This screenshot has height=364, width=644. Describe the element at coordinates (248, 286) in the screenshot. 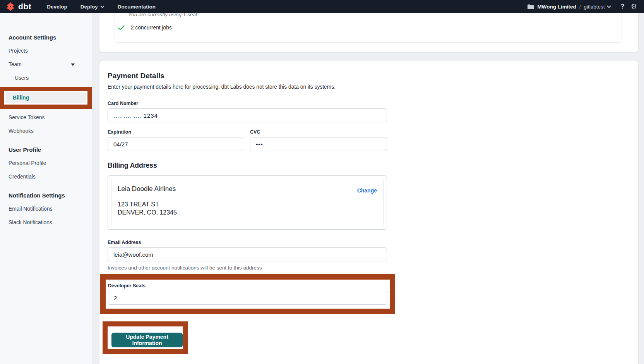

I see `developer-seats-label: Developer Seats` at that location.